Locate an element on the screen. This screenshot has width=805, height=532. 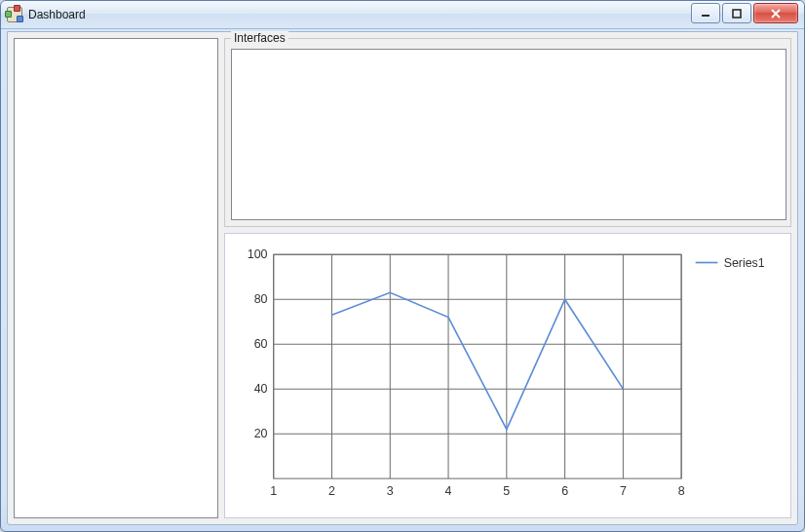
y-tick-label: 100 is located at coordinates (257, 254).